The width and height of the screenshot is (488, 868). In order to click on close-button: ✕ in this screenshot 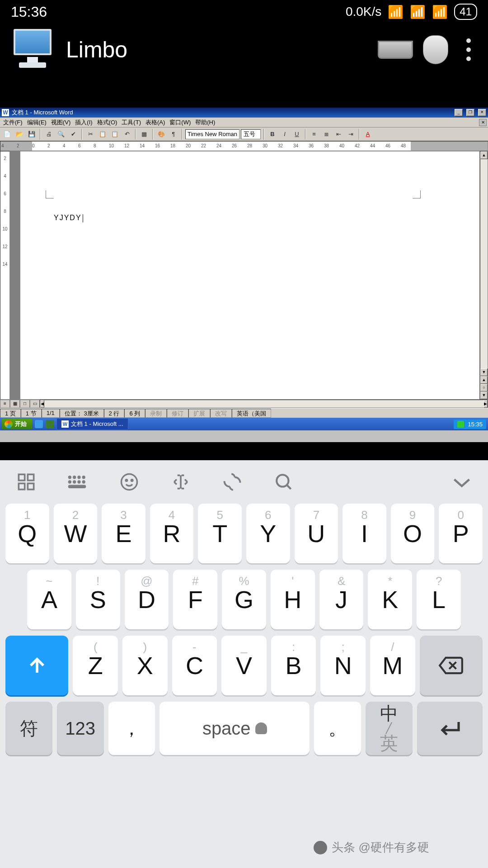, I will do `click(482, 113)`.